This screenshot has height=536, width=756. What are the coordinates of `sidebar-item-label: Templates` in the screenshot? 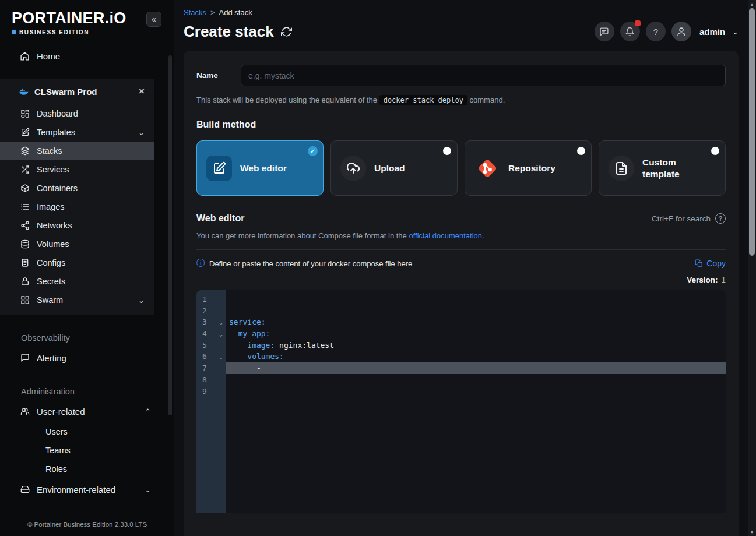 It's located at (56, 132).